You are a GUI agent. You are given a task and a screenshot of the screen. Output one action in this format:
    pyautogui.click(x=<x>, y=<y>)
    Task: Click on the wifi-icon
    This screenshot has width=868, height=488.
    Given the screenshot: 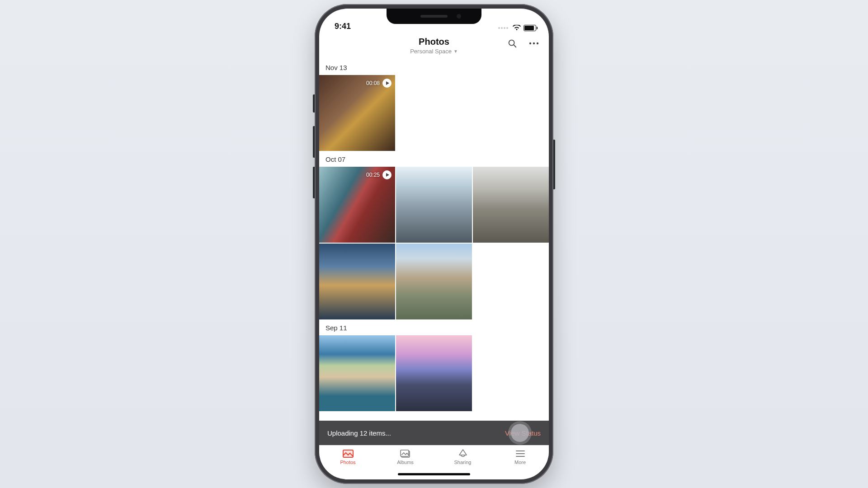 What is the action you would take?
    pyautogui.click(x=517, y=28)
    